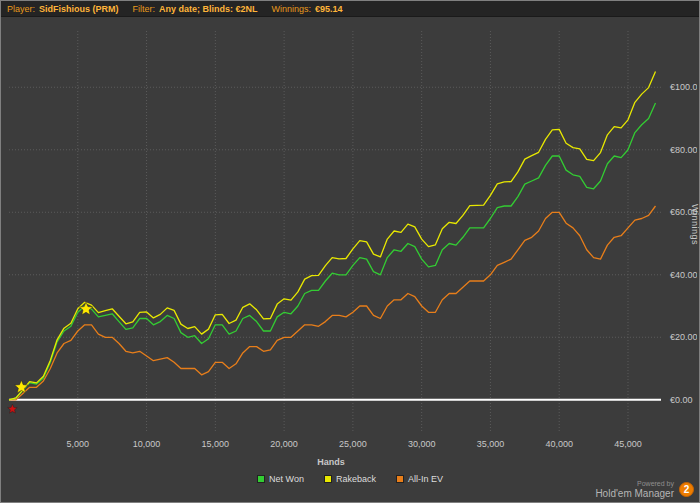 The height and width of the screenshot is (503, 700). What do you see at coordinates (216, 444) in the screenshot?
I see `svg-text: 15,000` at bounding box center [216, 444].